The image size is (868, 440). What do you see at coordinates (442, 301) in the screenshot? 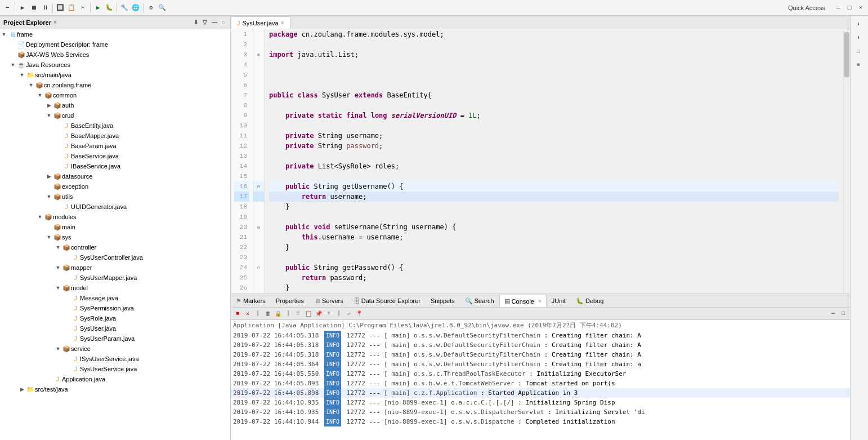
I see `tab-snippets-label: Snippets` at bounding box center [442, 301].